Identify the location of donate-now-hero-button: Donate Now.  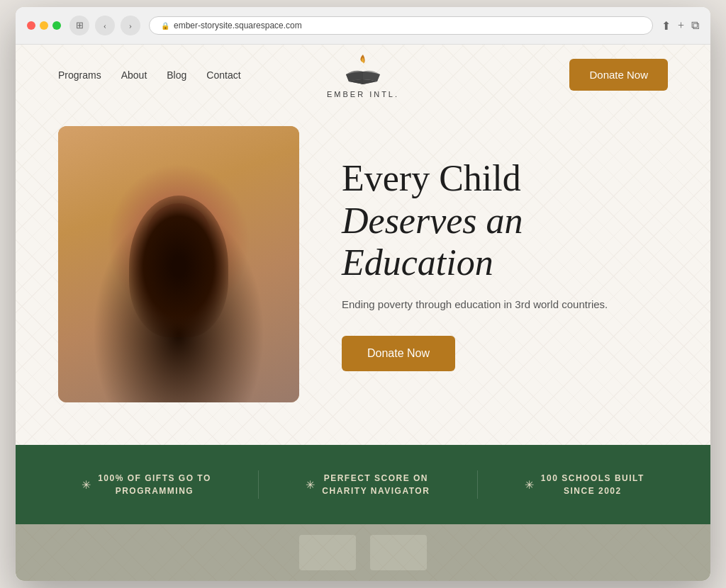
(398, 354).